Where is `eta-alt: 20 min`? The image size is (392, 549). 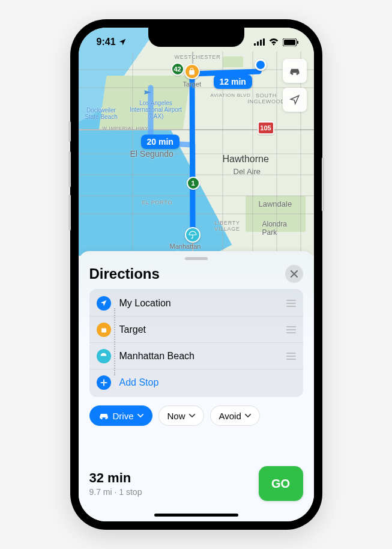
eta-alt: 20 min is located at coordinates (160, 142).